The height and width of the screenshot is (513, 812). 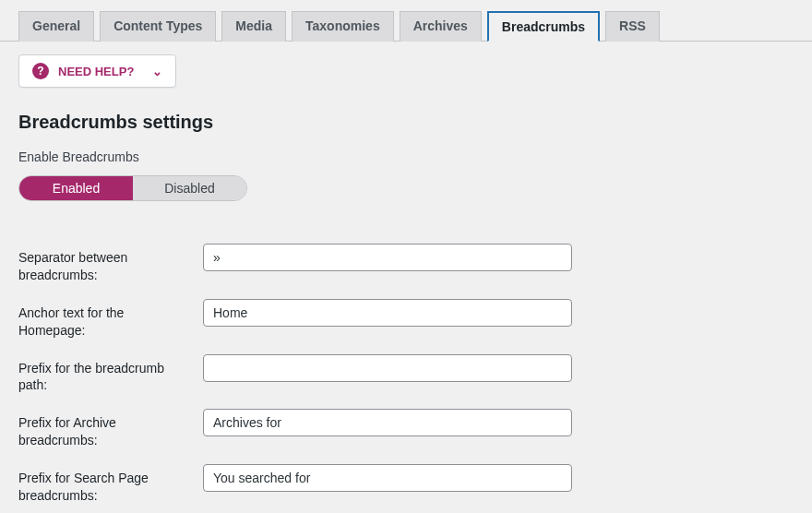 I want to click on tab-breadcrumbs: Breadcrumbs, so click(x=543, y=26).